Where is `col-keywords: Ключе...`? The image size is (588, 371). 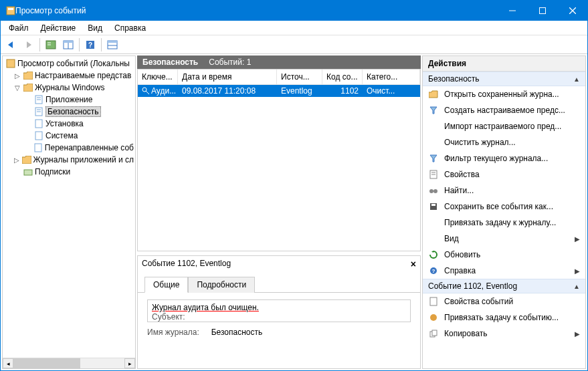
col-keywords: Ключе... is located at coordinates (158, 77).